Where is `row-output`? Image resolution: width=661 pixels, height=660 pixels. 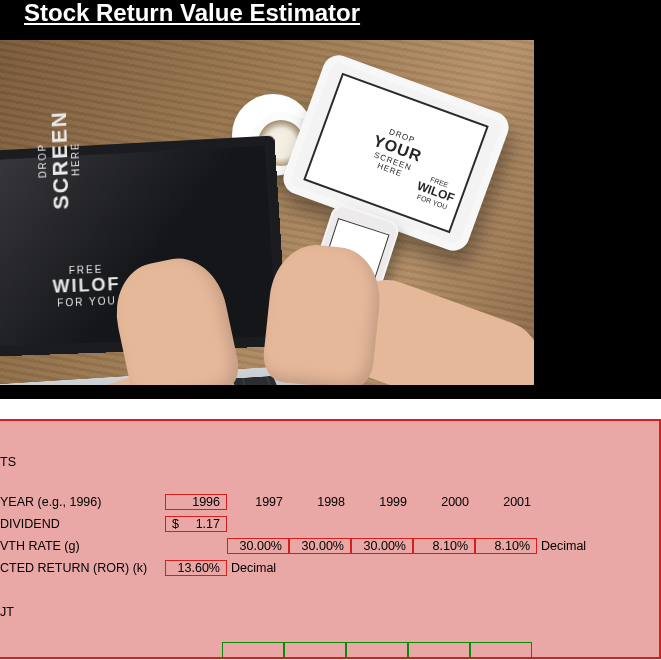
row-output is located at coordinates (377, 650).